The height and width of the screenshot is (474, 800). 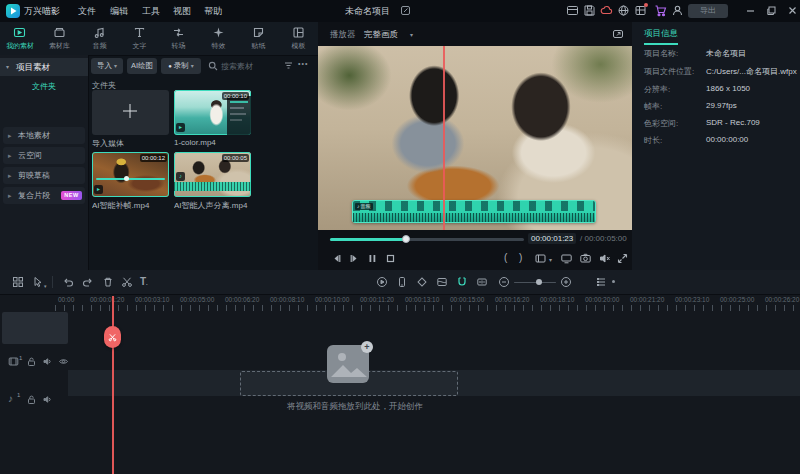 What do you see at coordinates (214, 142) in the screenshot?
I see `media-item-label: 1-color.mp4` at bounding box center [214, 142].